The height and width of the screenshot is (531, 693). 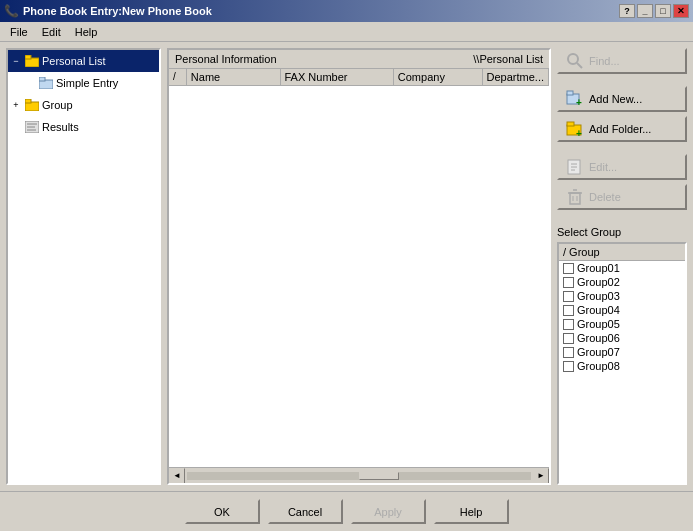 What do you see at coordinates (346, 11) in the screenshot?
I see `title-bar: 📞 Phone Book Entry:New Phone Book ? _ □ …` at bounding box center [346, 11].